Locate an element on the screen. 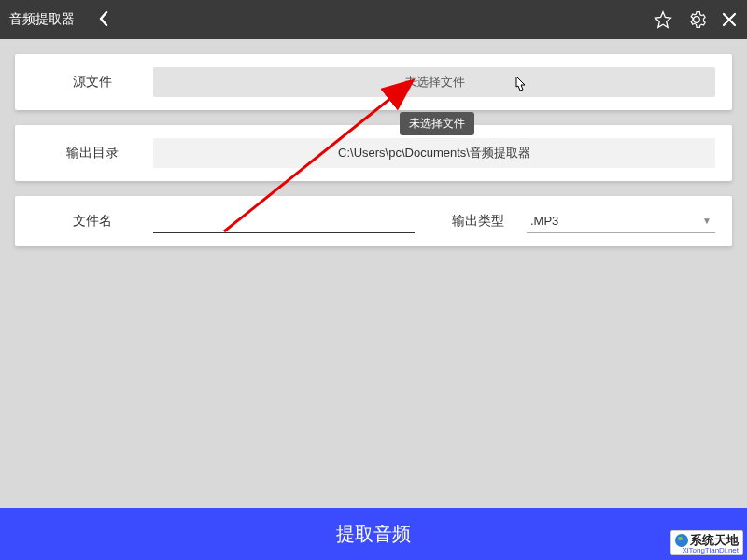 This screenshot has width=747, height=560. output-type-value: .MP3 is located at coordinates (544, 220).